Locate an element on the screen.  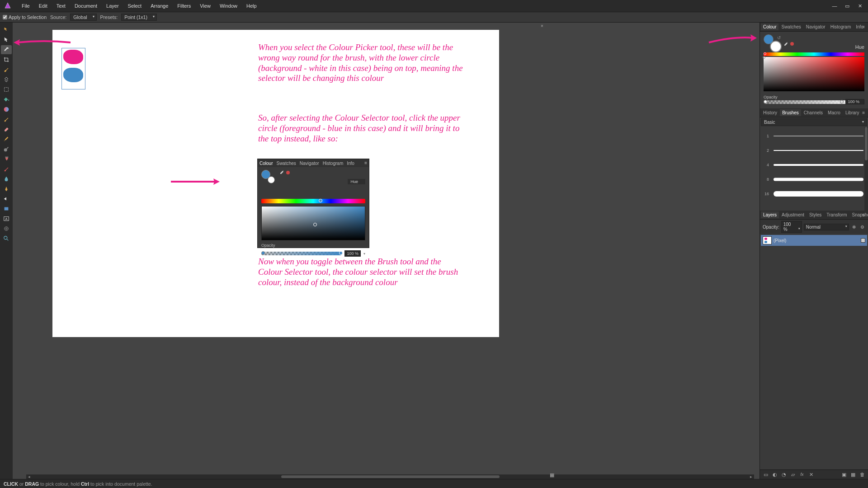
tab-brushes: Brushes is located at coordinates (790, 113).